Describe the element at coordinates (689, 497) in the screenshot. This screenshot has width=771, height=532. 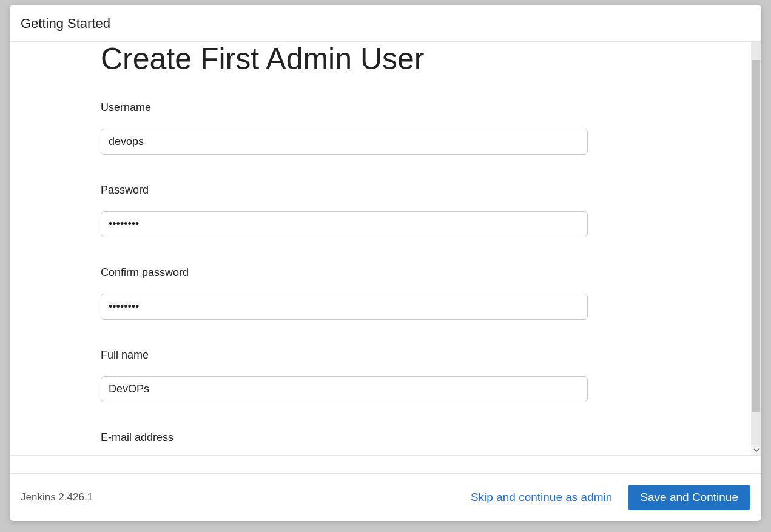
I see `save-and-continue-button: Save and Continue` at that location.